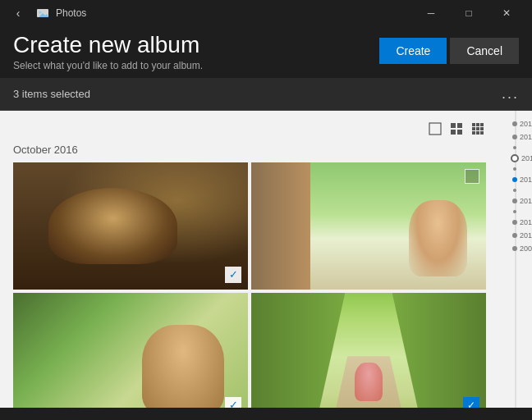 This screenshot has width=532, height=420. Describe the element at coordinates (525, 124) in the screenshot. I see `timeline-label-2019: 2019` at that location.